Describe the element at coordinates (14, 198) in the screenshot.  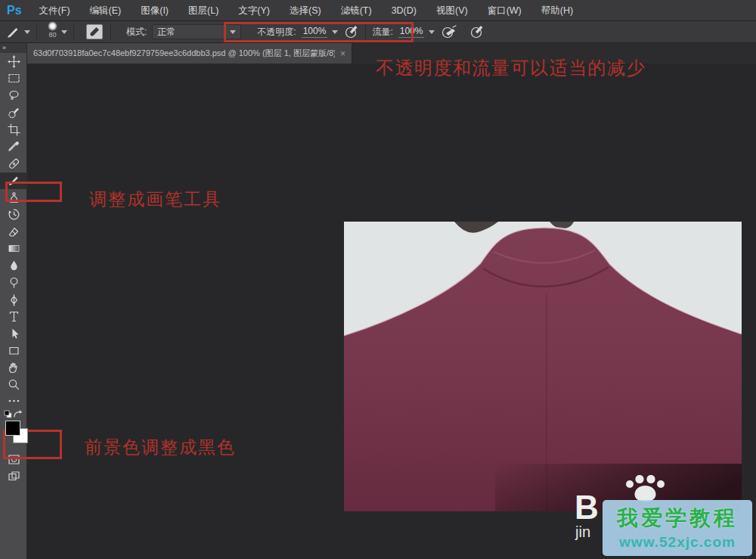
I see `tool-clone-stamp` at that location.